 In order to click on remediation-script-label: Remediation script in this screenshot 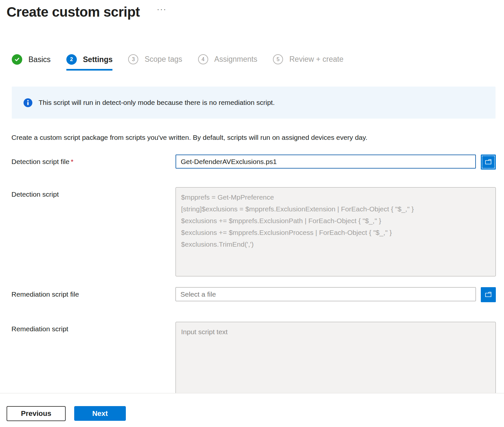, I will do `click(93, 357)`.